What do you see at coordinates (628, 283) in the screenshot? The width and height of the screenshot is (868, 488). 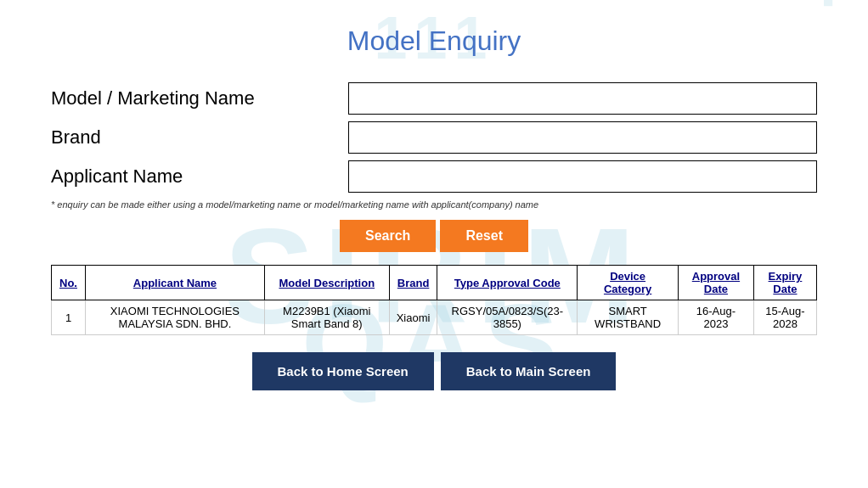 I see `col-device-category: Device Category` at bounding box center [628, 283].